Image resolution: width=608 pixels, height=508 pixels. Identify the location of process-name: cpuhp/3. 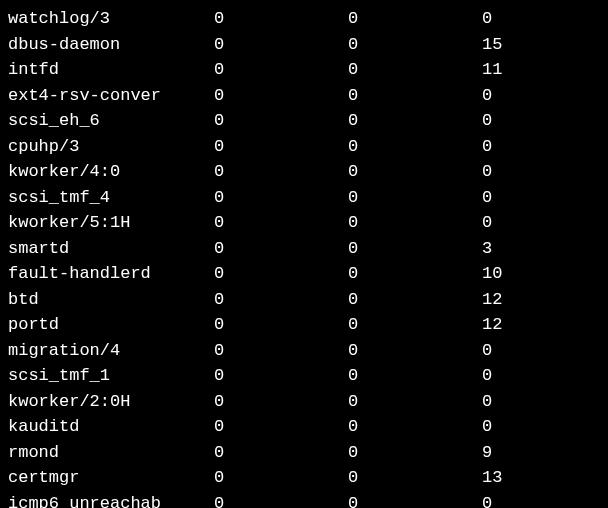
(111, 147).